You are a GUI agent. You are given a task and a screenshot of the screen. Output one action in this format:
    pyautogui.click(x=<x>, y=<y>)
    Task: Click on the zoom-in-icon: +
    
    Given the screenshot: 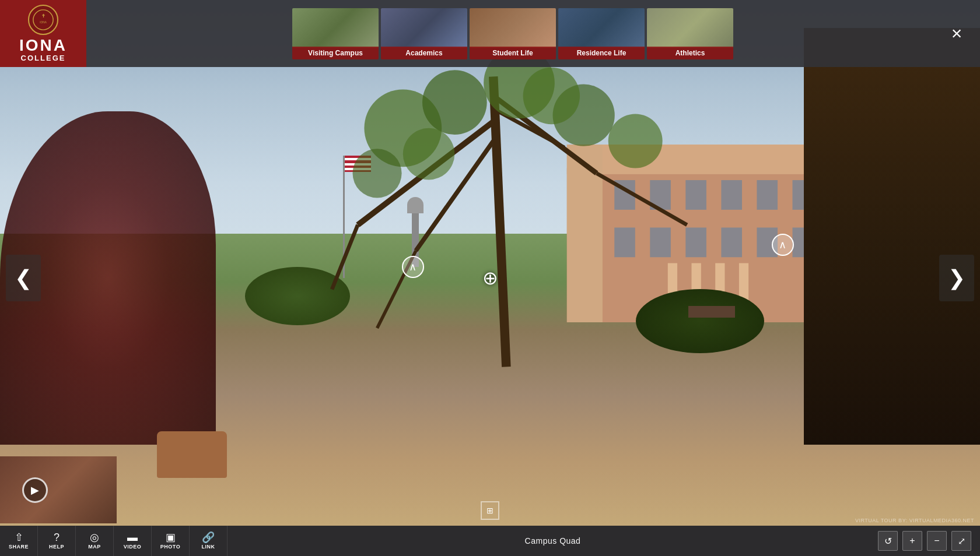 What is the action you would take?
    pyautogui.click(x=912, y=541)
    